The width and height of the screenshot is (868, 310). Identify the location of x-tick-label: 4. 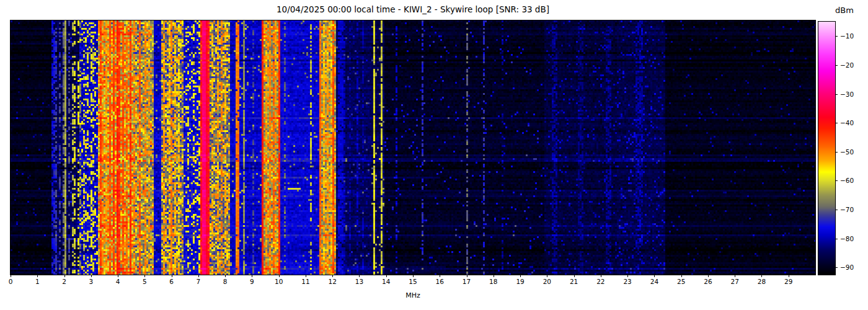
(118, 281).